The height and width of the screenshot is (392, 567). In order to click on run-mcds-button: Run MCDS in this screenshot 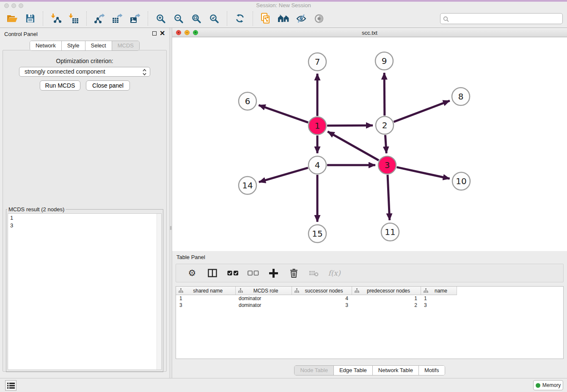, I will do `click(60, 86)`.